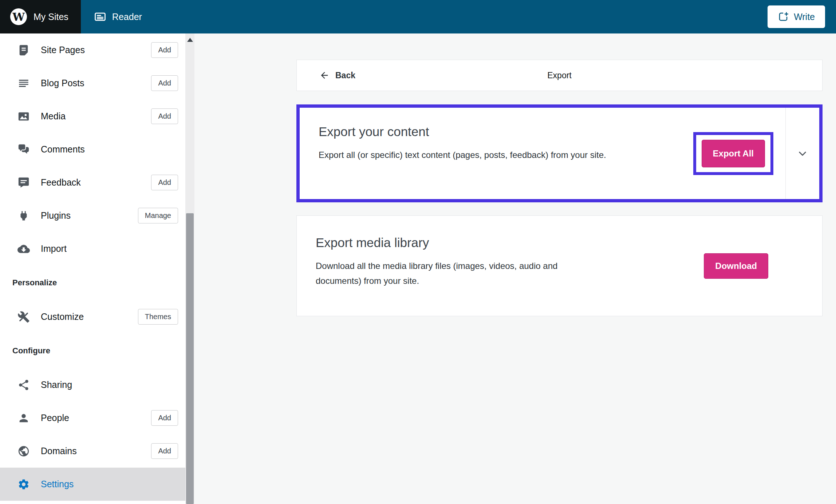  I want to click on sidebar-heading-personalize: Personalize, so click(92, 283).